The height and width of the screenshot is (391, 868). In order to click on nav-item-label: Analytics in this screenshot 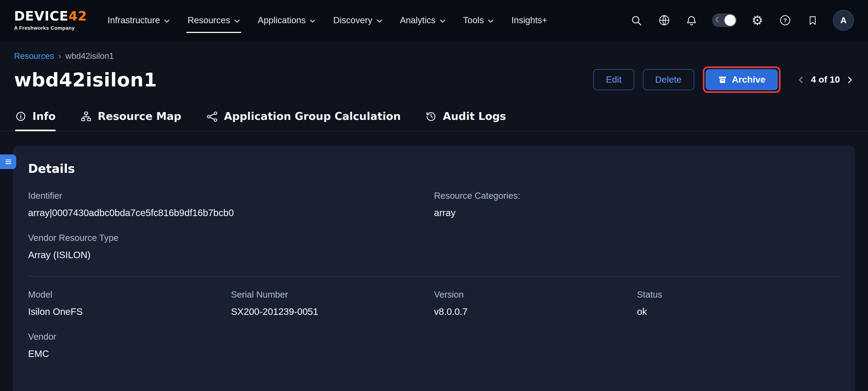, I will do `click(418, 20)`.